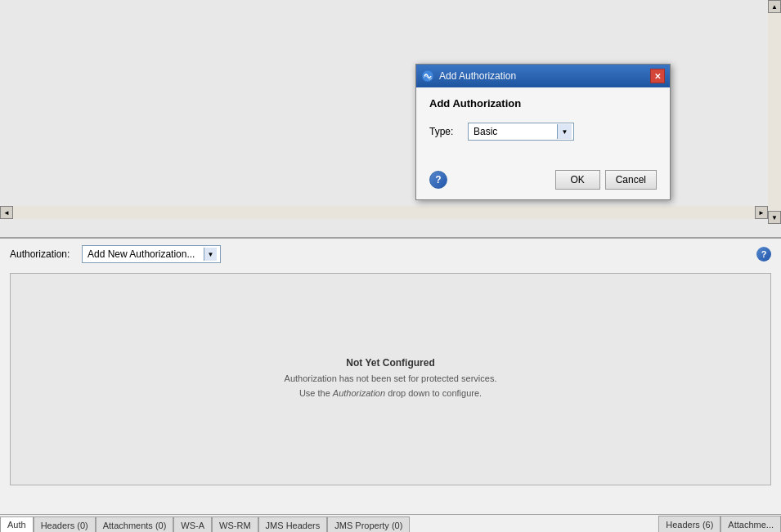 The width and height of the screenshot is (781, 532). What do you see at coordinates (774, 217) in the screenshot?
I see `scroll-down-arrow: ▼` at bounding box center [774, 217].